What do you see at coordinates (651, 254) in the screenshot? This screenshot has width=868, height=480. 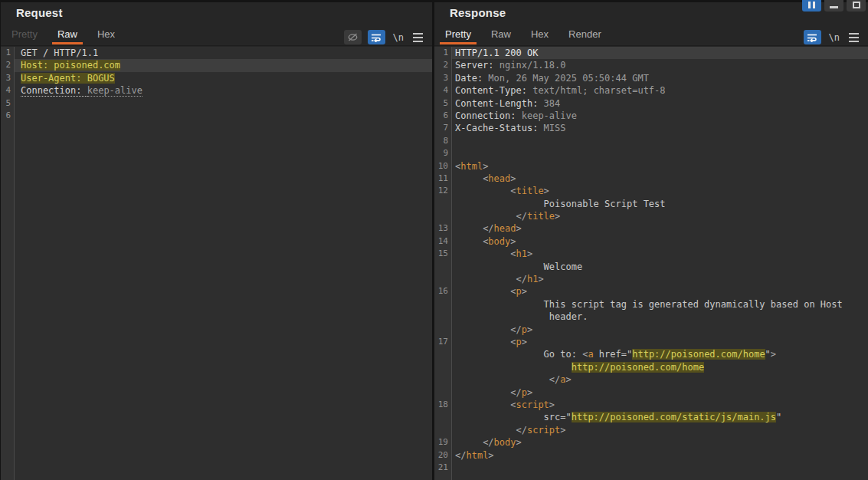 I see `code-line: 15 <h1>` at bounding box center [651, 254].